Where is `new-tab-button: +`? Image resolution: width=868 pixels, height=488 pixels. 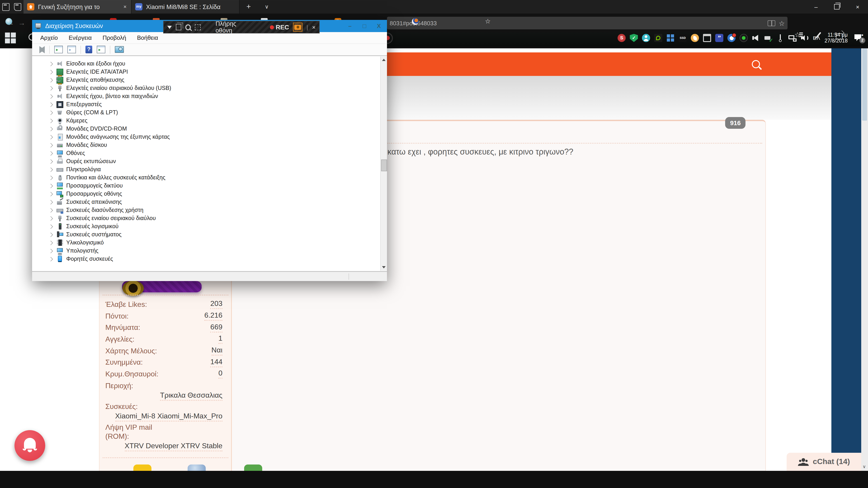 new-tab-button: + is located at coordinates (249, 7).